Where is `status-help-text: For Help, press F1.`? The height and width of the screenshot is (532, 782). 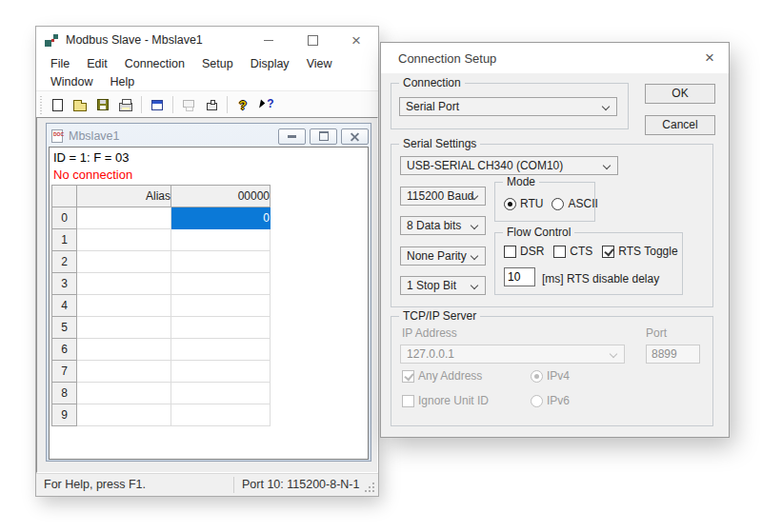
status-help-text: For Help, press F1. is located at coordinates (95, 484).